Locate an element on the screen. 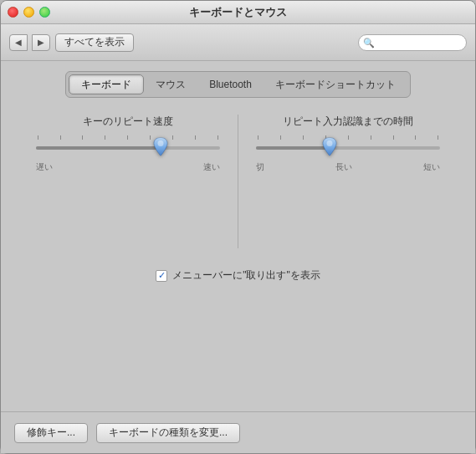  back-button: ◀ is located at coordinates (18, 43).